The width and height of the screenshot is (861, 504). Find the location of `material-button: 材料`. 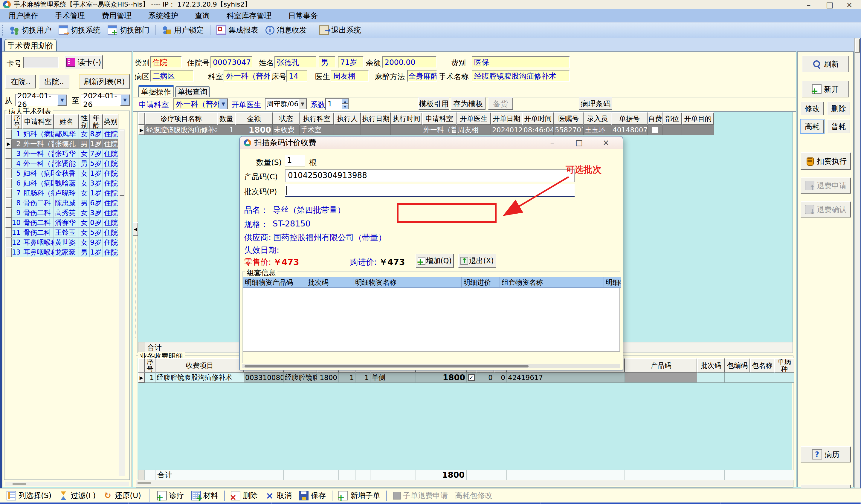

material-button: 材料 is located at coordinates (205, 496).